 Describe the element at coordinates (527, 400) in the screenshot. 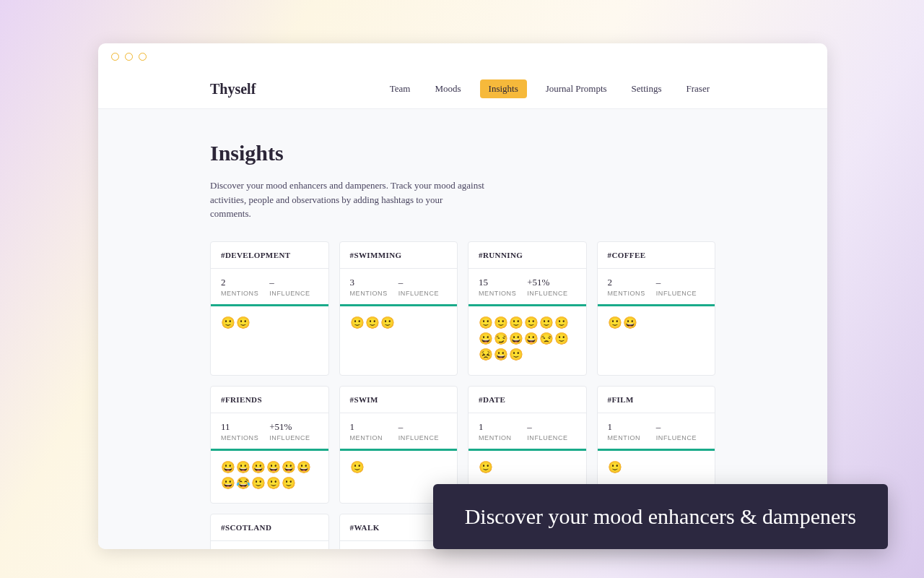

I see `card-header: #DATE` at that location.